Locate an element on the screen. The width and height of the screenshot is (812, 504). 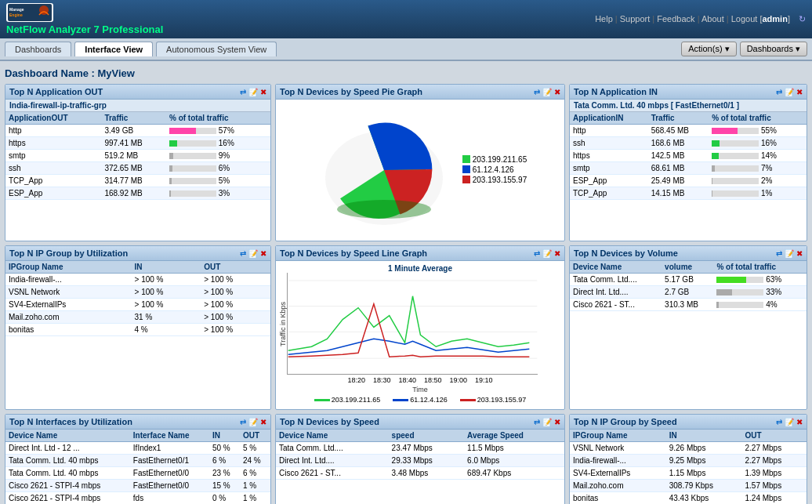
app-in-traffic: 568.45 MB is located at coordinates (679, 131).